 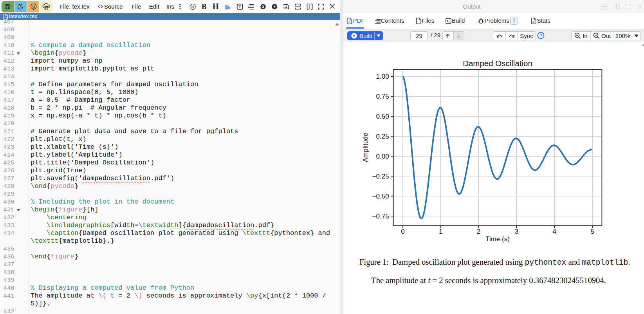 What do you see at coordinates (441, 232) in the screenshot?
I see `svg-text: 1` at bounding box center [441, 232].